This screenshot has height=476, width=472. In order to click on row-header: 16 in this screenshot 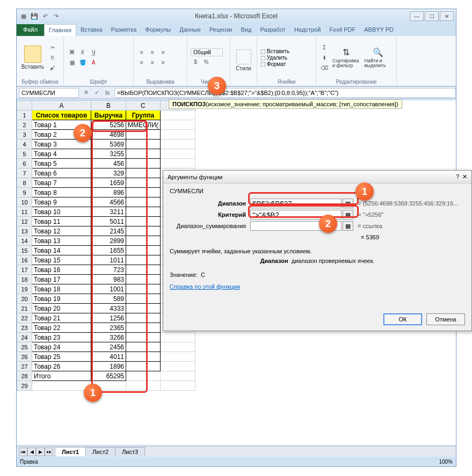, I will do `click(25, 260)`.